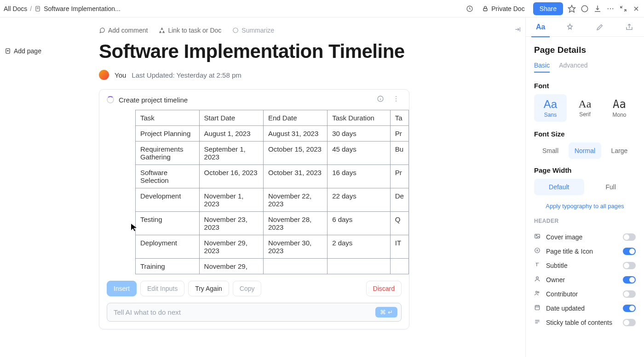 Image resolution: width=644 pixels, height=357 pixels. Describe the element at coordinates (245, 100) in the screenshot. I see `ai-prompt-title: Create project timeline` at that location.